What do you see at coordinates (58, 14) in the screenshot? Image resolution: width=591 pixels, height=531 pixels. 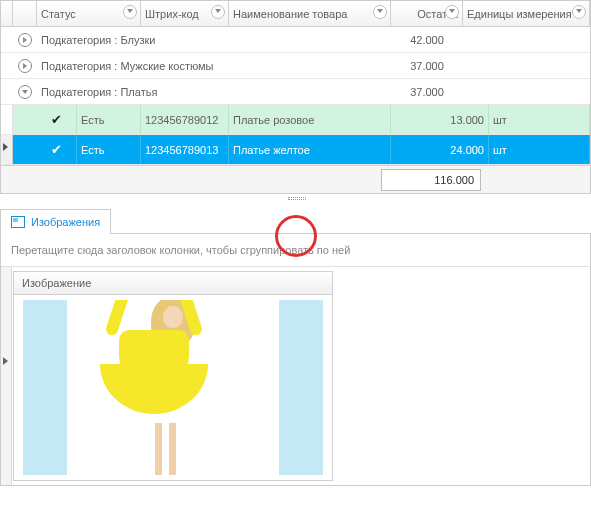 I see `col-status-label: Статус` at bounding box center [58, 14].